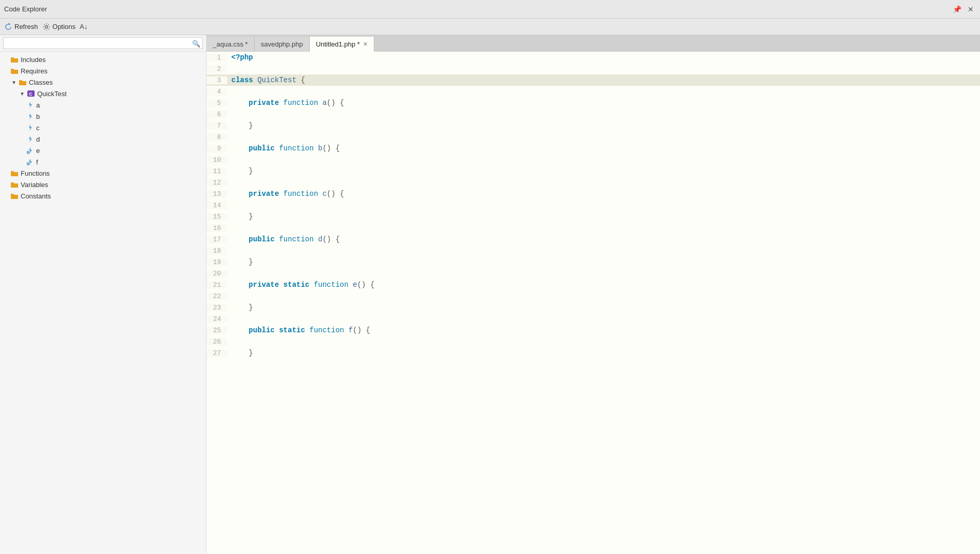 The width and height of the screenshot is (980, 554). Describe the element at coordinates (593, 342) in the screenshot. I see `code-line: 26` at that location.